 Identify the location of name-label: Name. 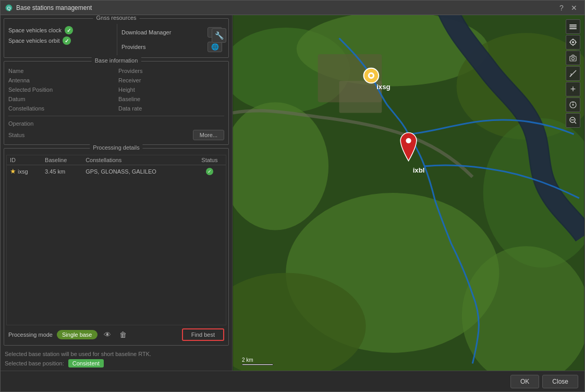
(62, 71).